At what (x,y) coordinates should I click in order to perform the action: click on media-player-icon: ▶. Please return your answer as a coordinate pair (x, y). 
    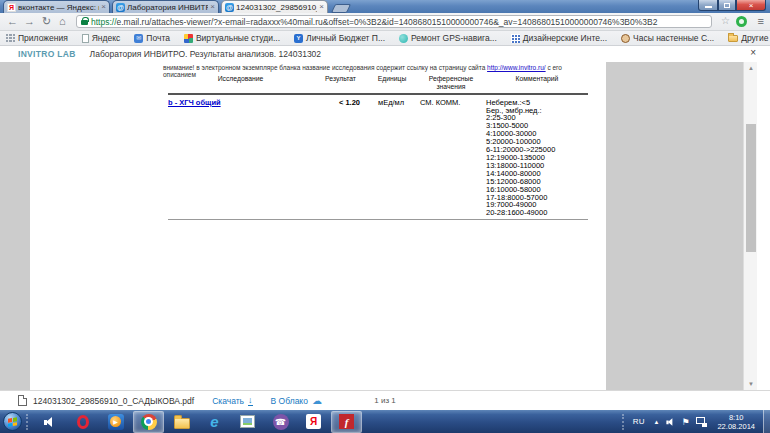
    Looking at the image, I should click on (116, 422).